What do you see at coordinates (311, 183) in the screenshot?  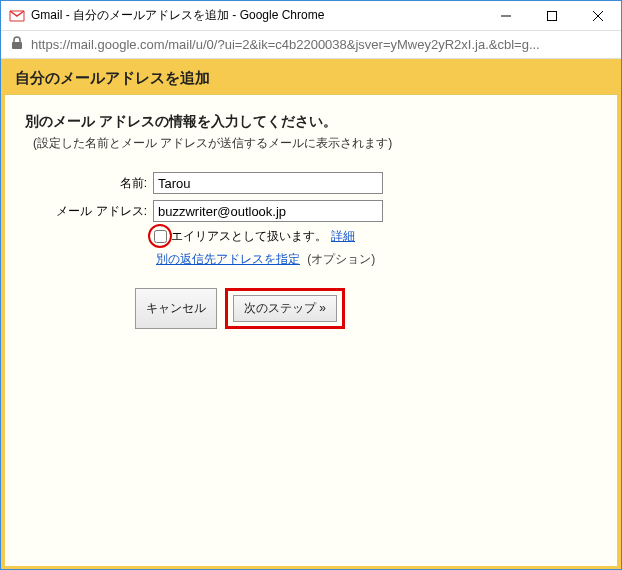 I see `name-row: 名前:` at bounding box center [311, 183].